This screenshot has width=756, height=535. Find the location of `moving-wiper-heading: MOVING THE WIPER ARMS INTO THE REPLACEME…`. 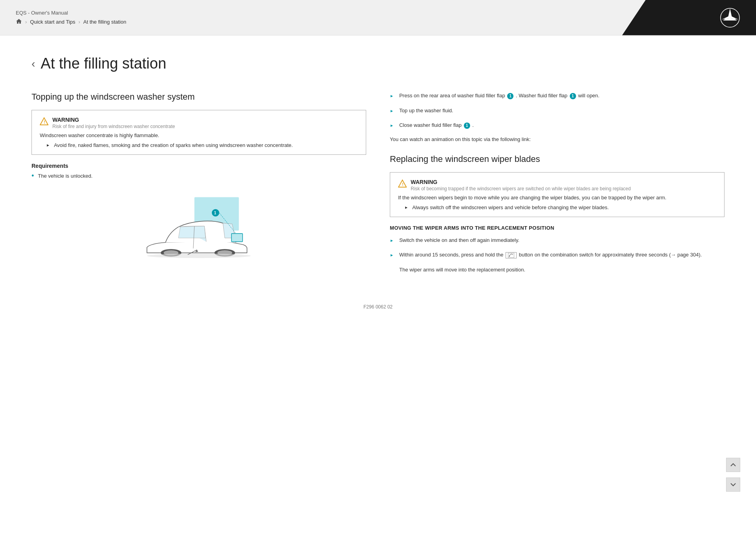

moving-wiper-heading: MOVING THE WIPER ARMS INTO THE REPLACEME… is located at coordinates (557, 228).